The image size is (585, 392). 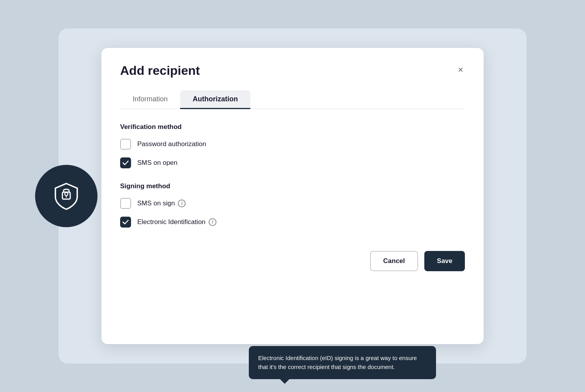 I want to click on signing-section-title: Signing method, so click(x=292, y=186).